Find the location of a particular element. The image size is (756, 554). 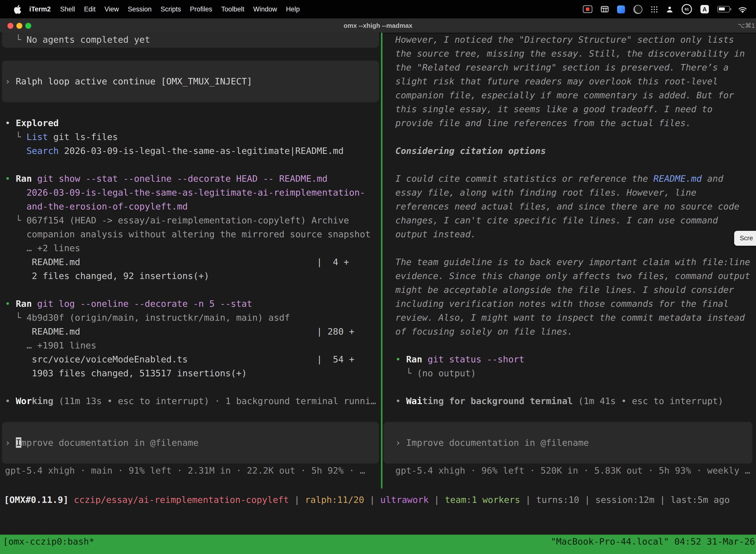

menu-view: View is located at coordinates (112, 9).